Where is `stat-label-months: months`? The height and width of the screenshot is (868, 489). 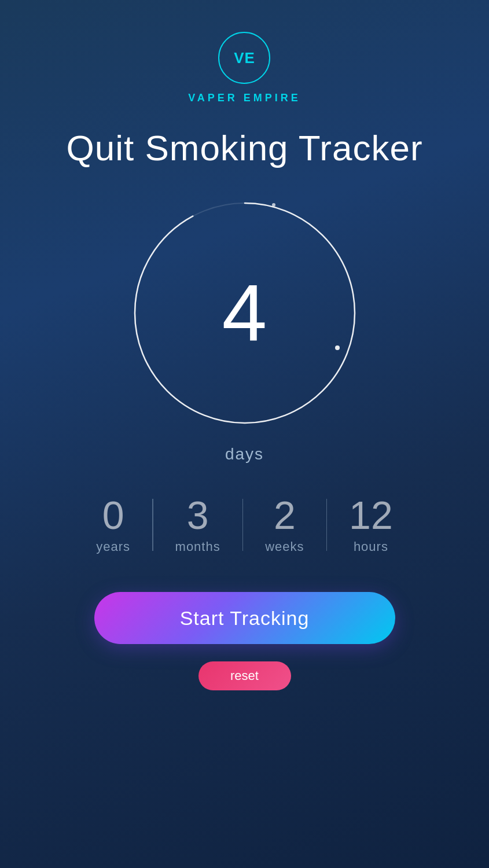 stat-label-months: months is located at coordinates (198, 547).